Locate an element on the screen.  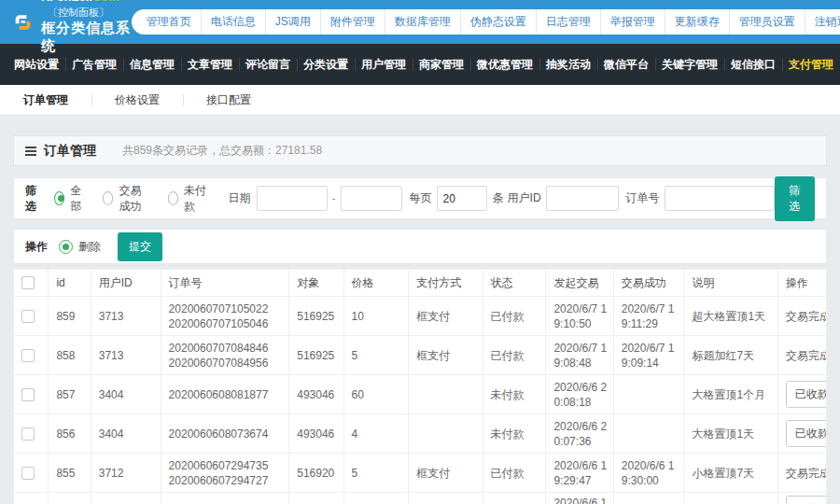
column-header: 对象 is located at coordinates (316, 284).